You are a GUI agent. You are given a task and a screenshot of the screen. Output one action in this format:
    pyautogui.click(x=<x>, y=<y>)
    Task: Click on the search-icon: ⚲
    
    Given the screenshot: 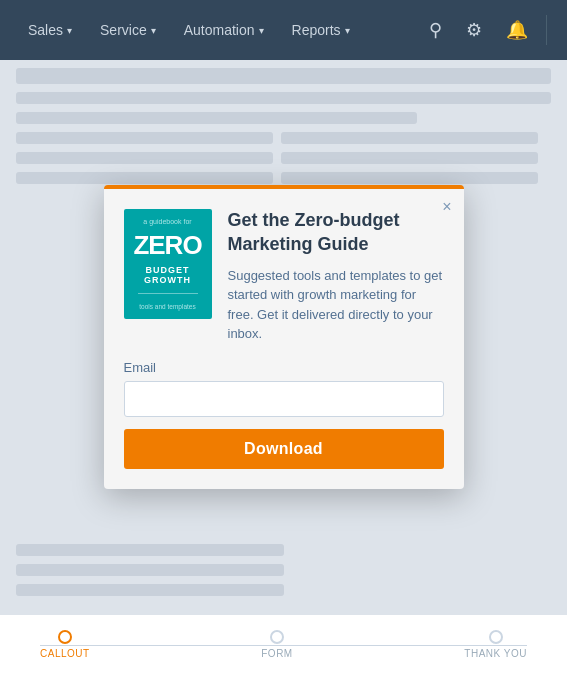 What is the action you would take?
    pyautogui.click(x=436, y=30)
    